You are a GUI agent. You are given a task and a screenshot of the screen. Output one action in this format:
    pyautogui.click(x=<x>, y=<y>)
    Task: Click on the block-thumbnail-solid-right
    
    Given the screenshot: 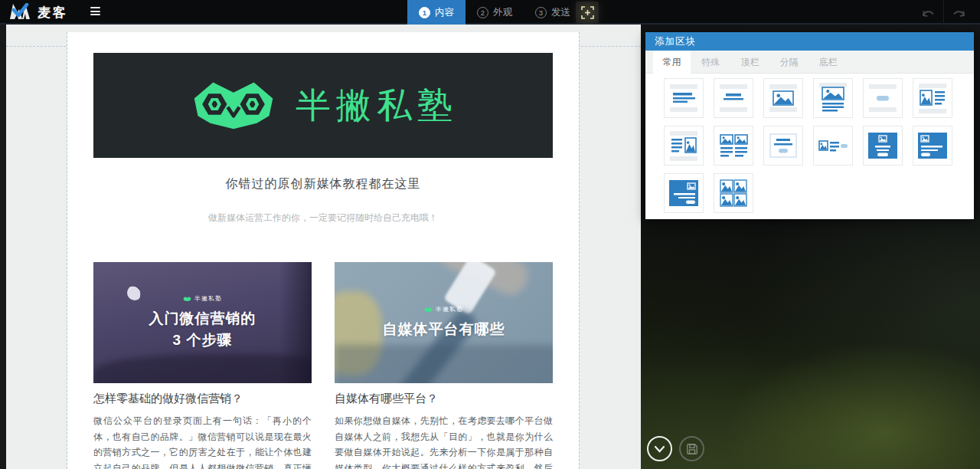 What is the action you would take?
    pyautogui.click(x=684, y=193)
    